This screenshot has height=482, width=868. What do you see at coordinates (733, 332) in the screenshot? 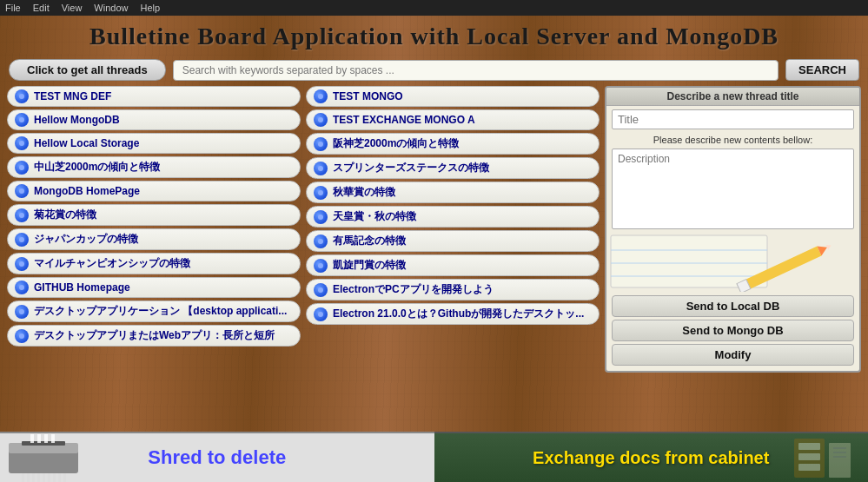
I see `panel-buttons: Send to Local DB Send to Mongo DB Modify` at bounding box center [733, 332].